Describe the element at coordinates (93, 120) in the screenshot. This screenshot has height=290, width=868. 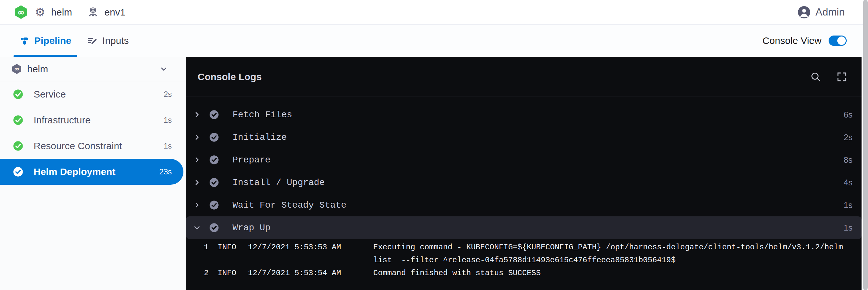
I see `sidebar-step-row: Infrastructure 1s` at that location.